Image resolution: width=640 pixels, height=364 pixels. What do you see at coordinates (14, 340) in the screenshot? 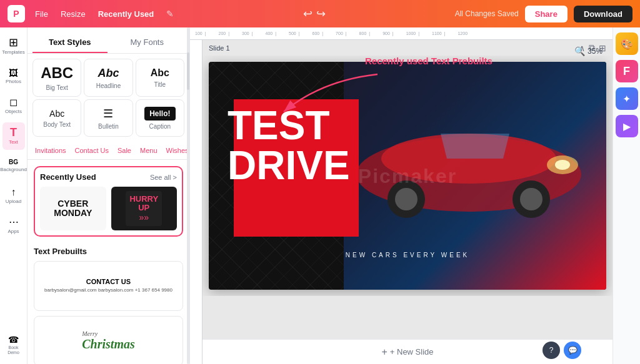
I see `phone-icon: ☎` at bounding box center [14, 340].